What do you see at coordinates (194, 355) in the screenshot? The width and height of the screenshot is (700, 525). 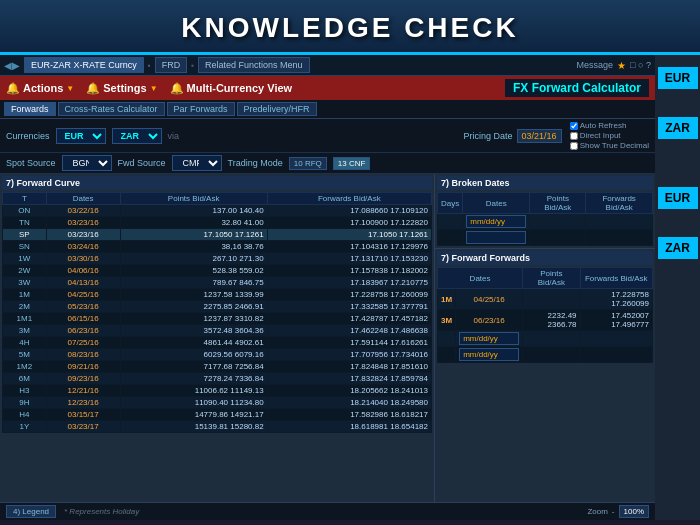 I see `fc-points-12: 6029.56 6079.16` at bounding box center [194, 355].